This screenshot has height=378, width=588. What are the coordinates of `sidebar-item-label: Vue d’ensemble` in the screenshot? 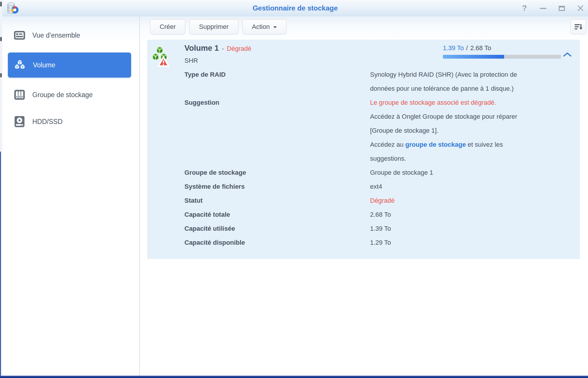 It's located at (56, 36).